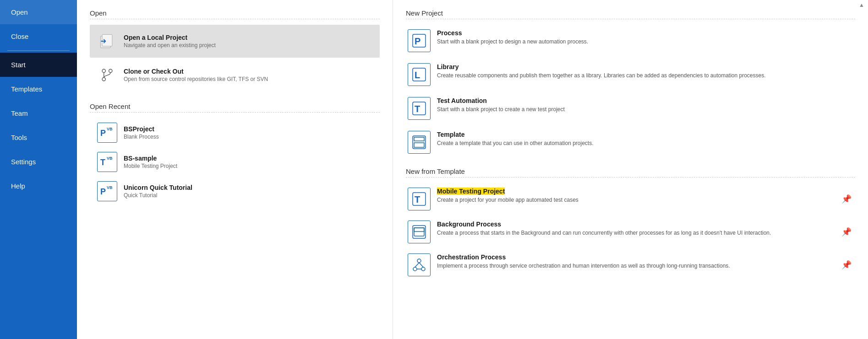 The width and height of the screenshot is (868, 339). Describe the element at coordinates (107, 41) in the screenshot. I see `open-local-icon` at that location.